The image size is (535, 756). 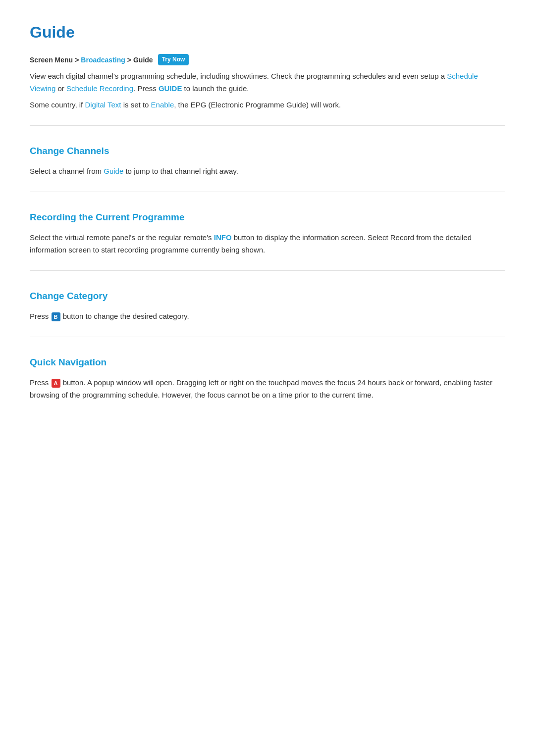 I want to click on section-quick-navigation: Quick Navigation Press A button. A popup…, so click(x=268, y=378).